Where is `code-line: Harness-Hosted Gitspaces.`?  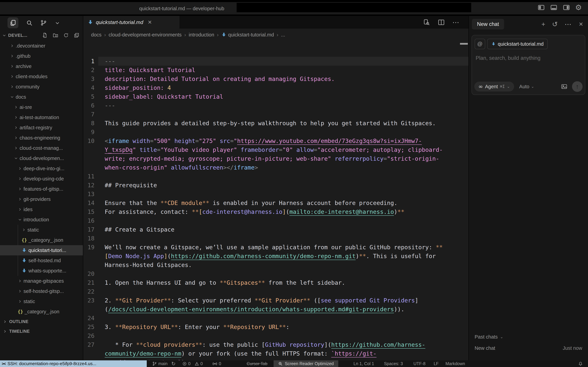
code-line: Harness-Hosted Gitspaces. is located at coordinates (276, 265).